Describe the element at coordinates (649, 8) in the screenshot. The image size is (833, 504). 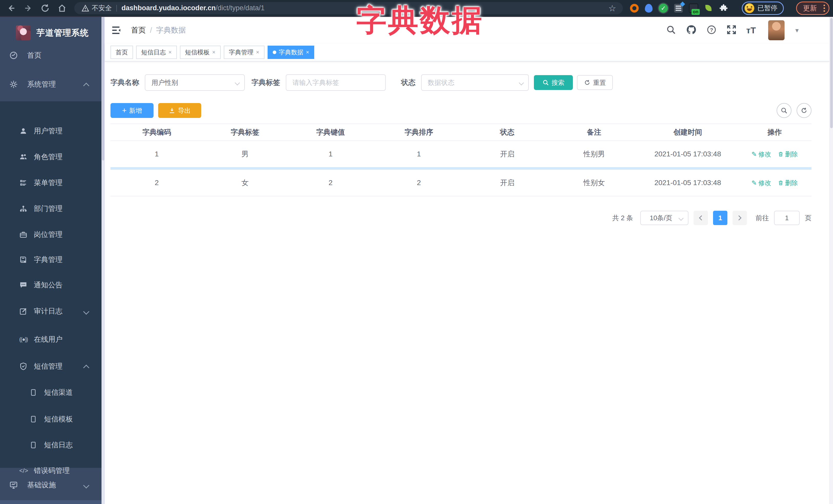
I see `extension-drop-icon` at that location.